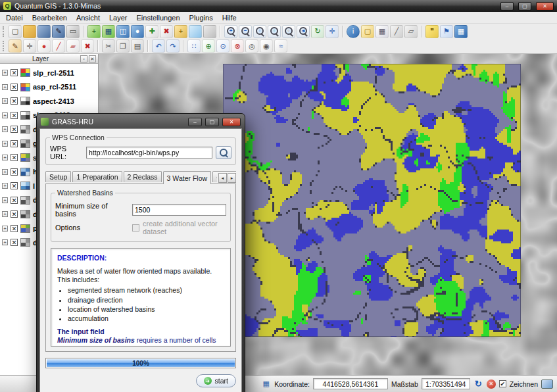  What do you see at coordinates (368, 32) in the screenshot?
I see `select-features-icon: ▢` at bounding box center [368, 32].